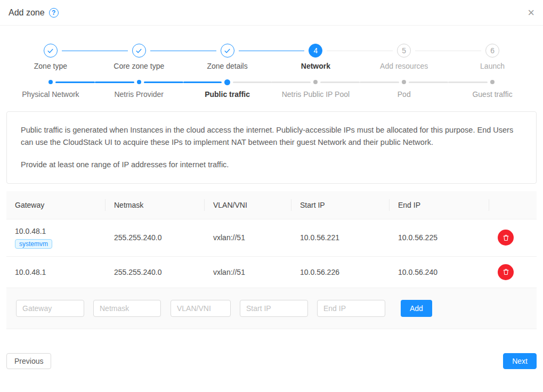 This screenshot has width=543, height=392. Describe the element at coordinates (272, 238) in the screenshot. I see `table-row: 10.0.48.1 systemvm 255.255.240.0 vxlan:/…` at that location.